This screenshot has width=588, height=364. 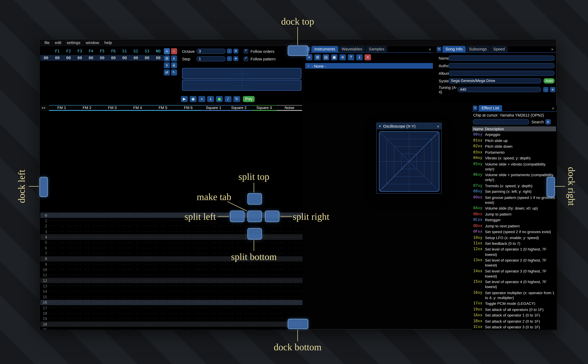 What do you see at coordinates (343, 57) in the screenshot?
I see `instrument-folders-button: ≡` at bounding box center [343, 57].